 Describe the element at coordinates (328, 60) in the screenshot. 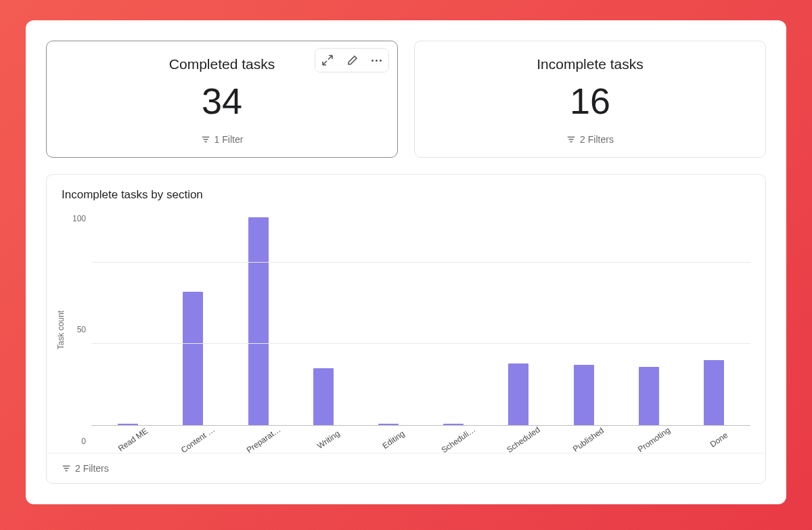

I see `expand-button` at that location.